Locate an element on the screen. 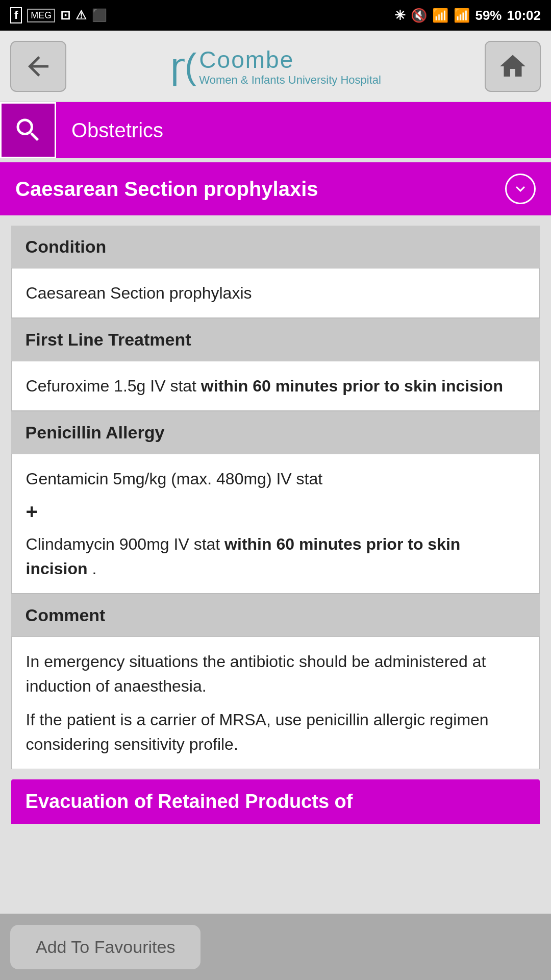 Image resolution: width=551 pixels, height=980 pixels. chevron-down-icon is located at coordinates (520, 189).